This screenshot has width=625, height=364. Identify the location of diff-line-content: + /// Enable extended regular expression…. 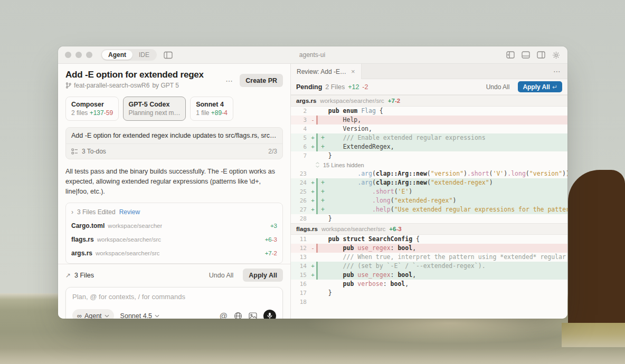
(442, 138).